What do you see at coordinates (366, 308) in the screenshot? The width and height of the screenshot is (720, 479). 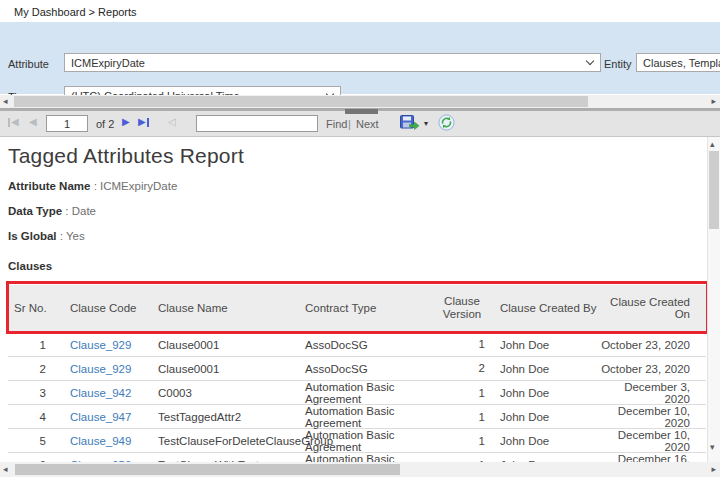 I see `header-contract-type: Contract Type` at bounding box center [366, 308].